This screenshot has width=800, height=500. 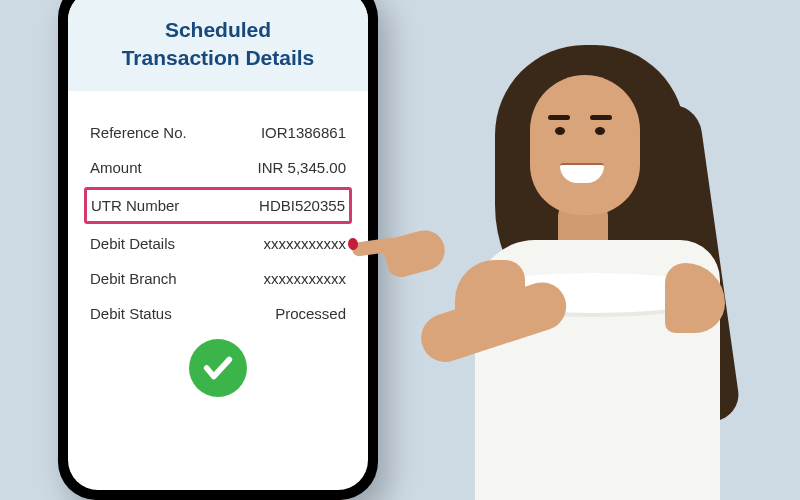 I want to click on title-line-2: Transaction Details, so click(x=218, y=58).